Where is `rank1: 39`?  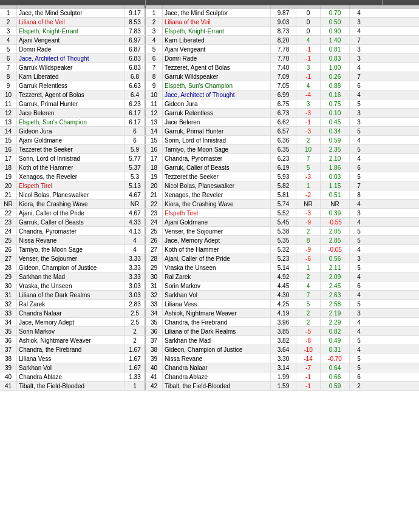 rank1: 39 is located at coordinates (9, 368).